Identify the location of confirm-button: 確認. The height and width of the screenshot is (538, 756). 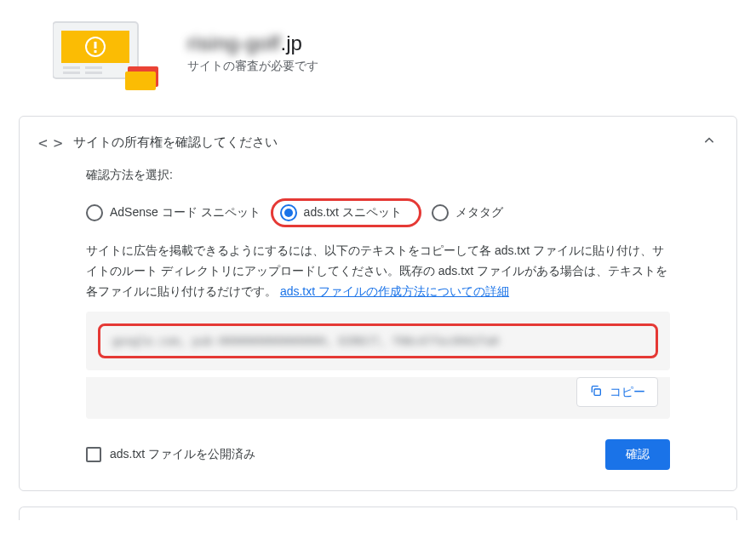
(638, 455).